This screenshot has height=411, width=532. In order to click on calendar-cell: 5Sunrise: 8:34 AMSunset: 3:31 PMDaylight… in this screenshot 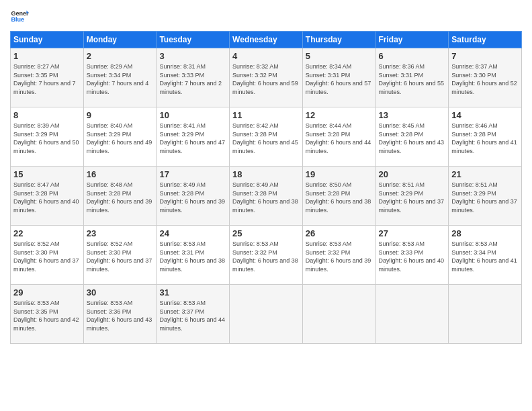, I will do `click(339, 78)`.